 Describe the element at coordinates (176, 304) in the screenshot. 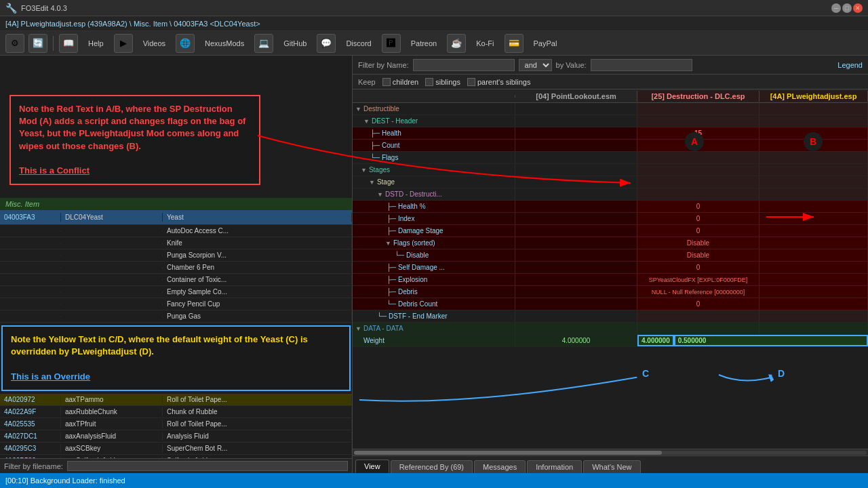

I see `list-item: Fancy Pencil Cup` at that location.